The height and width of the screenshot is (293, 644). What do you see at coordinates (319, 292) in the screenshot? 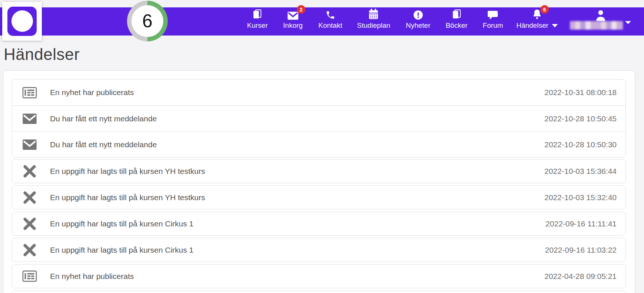
I see `event-card-partial` at bounding box center [319, 292].